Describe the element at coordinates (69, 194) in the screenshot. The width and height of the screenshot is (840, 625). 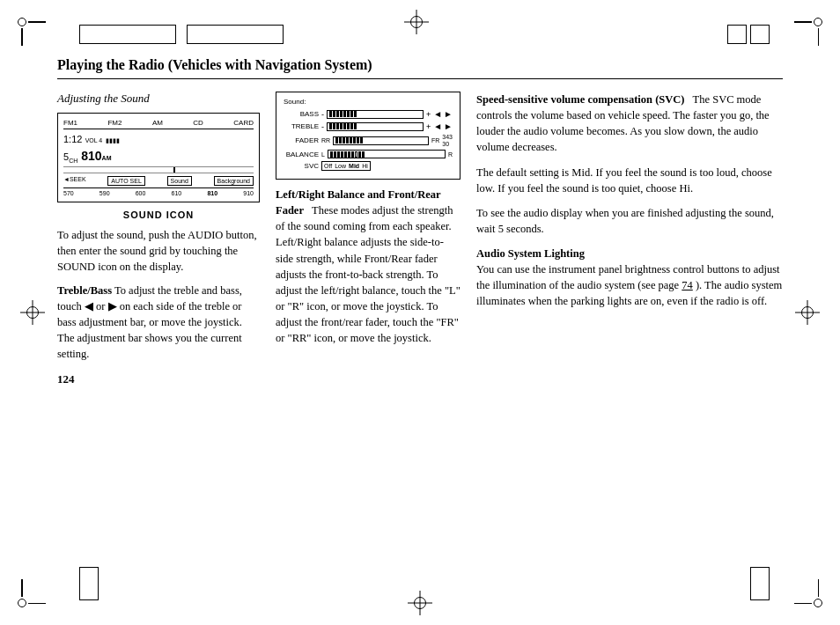
I see `radio-freq-570: 570` at that location.